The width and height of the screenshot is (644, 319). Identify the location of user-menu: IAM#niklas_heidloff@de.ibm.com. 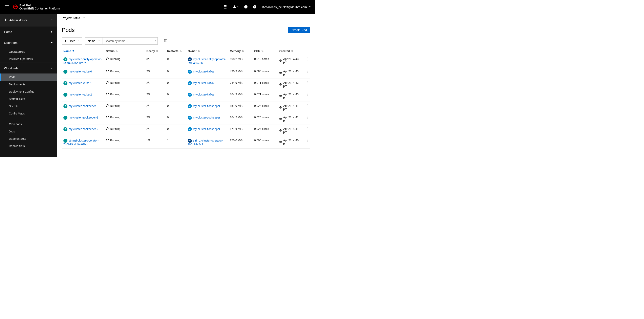
(286, 7).